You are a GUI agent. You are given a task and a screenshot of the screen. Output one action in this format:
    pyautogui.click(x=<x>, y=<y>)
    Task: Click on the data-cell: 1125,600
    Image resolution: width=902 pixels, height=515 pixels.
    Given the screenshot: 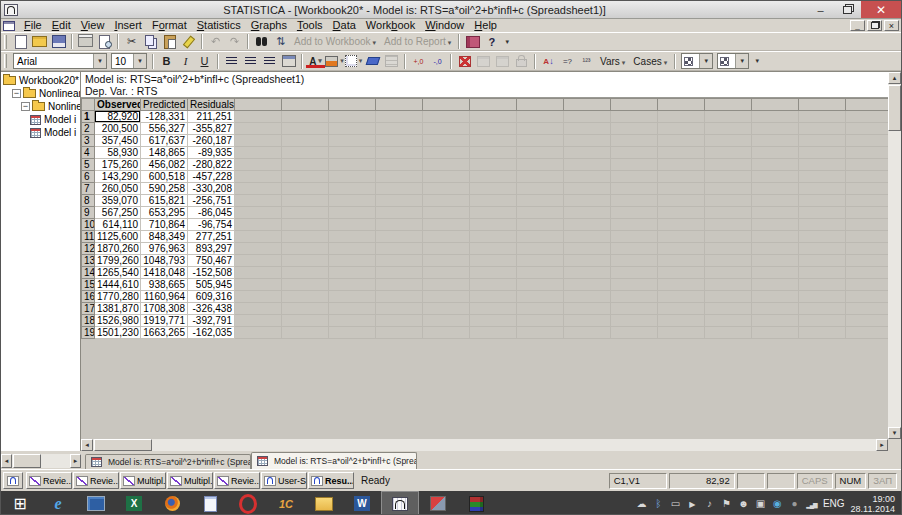 What is the action you would take?
    pyautogui.click(x=118, y=237)
    